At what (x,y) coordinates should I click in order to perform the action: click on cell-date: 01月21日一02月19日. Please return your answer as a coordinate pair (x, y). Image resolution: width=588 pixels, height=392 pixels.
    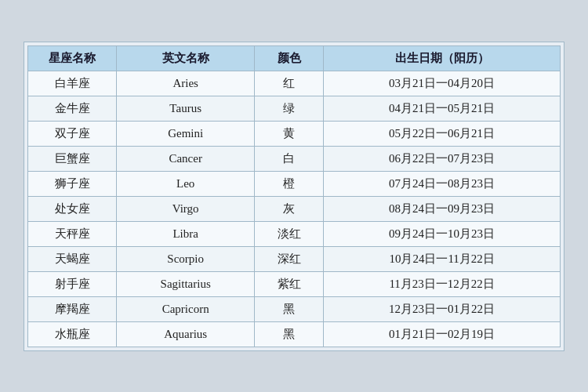
    Looking at the image, I should click on (442, 334).